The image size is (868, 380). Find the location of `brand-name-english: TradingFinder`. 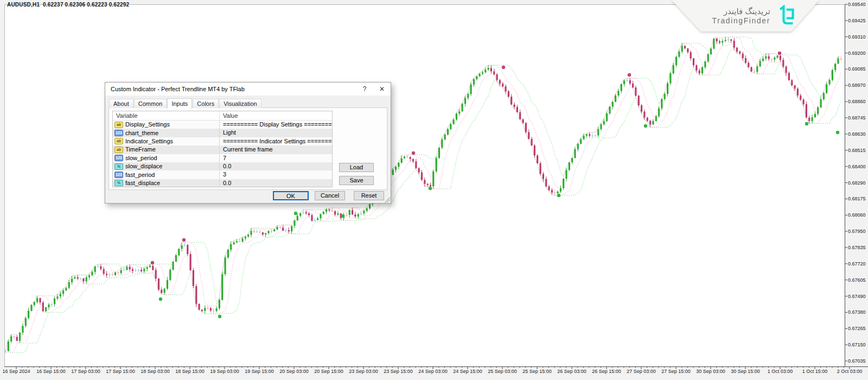

brand-name-english: TradingFinder is located at coordinates (741, 21).